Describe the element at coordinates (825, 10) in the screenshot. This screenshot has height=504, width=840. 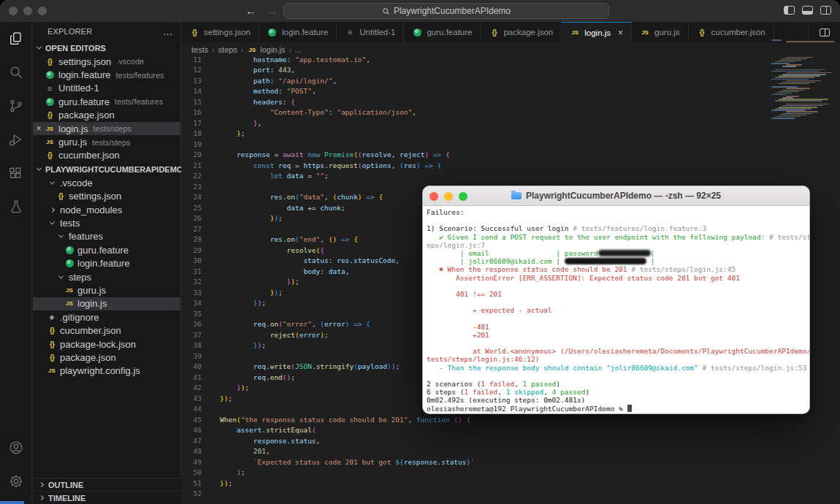
I see `toggle-secondary-sidebar-icon` at that location.